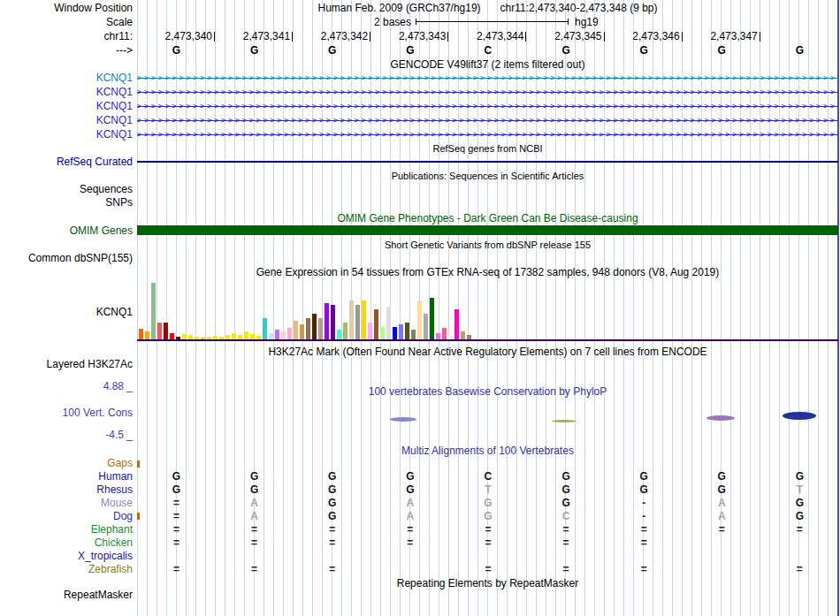  What do you see at coordinates (488, 352) in the screenshot?
I see `h3k27ac-track-title: H3K27Ac Mark (Often Found Near Active Re…` at bounding box center [488, 352].